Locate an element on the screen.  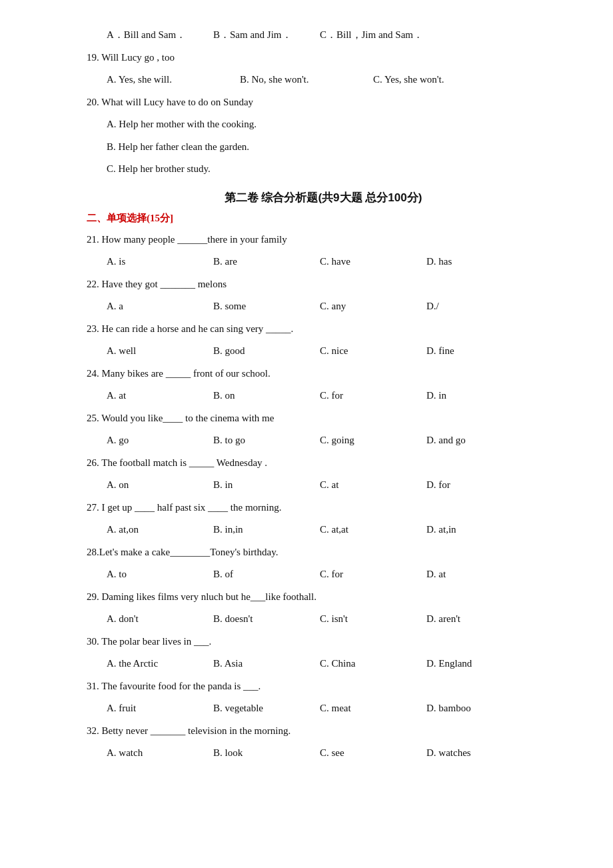
q32-options: A. watchB. lookC. seeD. watches is located at coordinates (323, 753).